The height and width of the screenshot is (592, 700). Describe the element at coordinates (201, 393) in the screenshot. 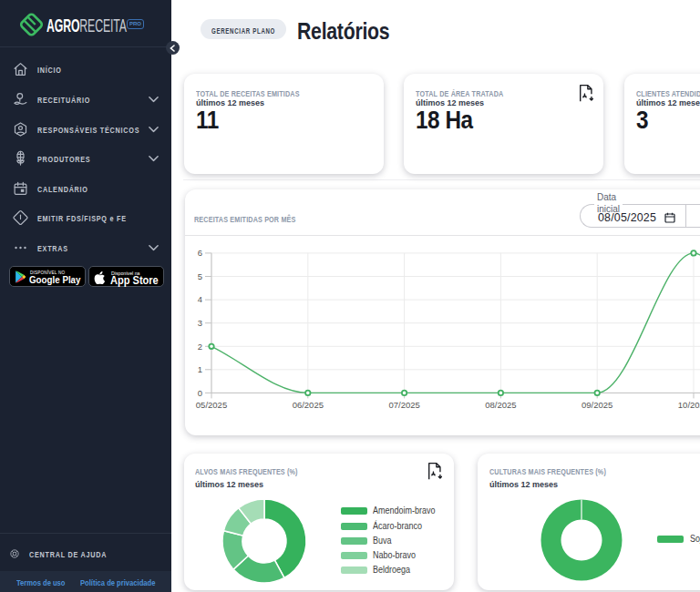

I see `svg-text: 0` at that location.